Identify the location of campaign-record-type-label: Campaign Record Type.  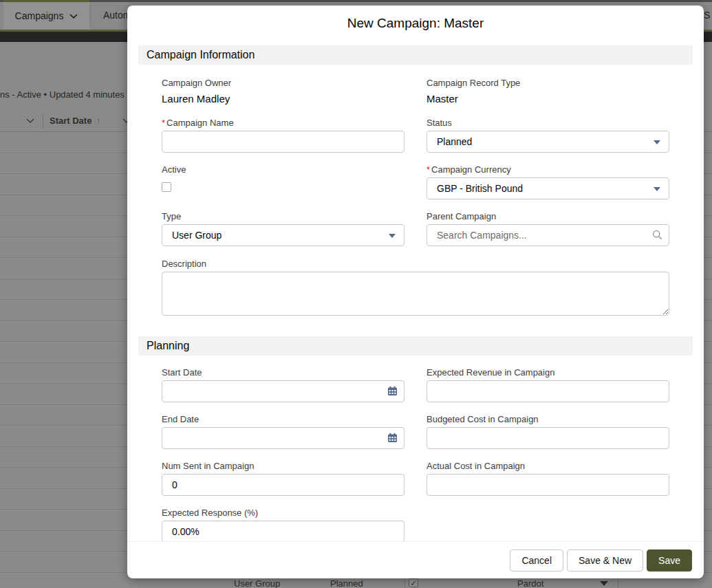
(548, 83).